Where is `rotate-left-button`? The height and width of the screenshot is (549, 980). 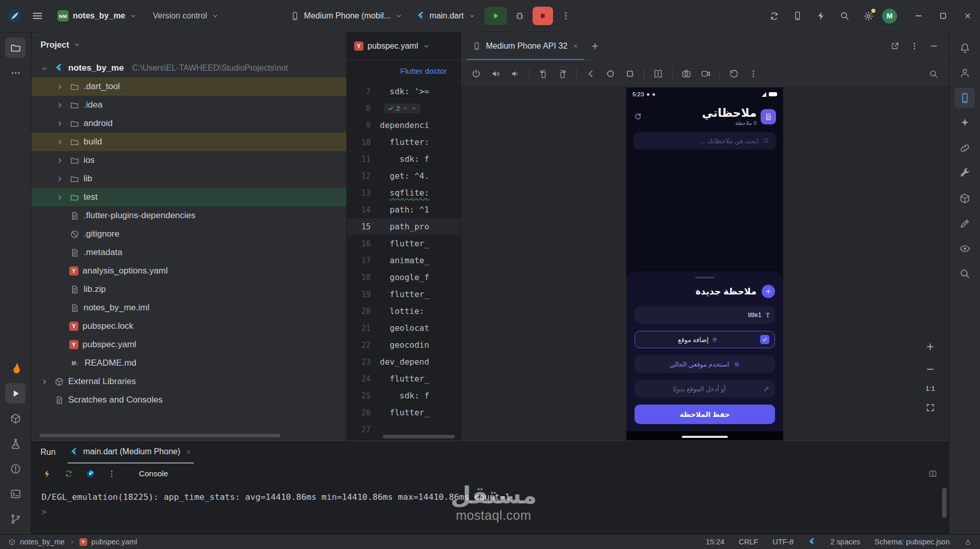
rotate-left-button is located at coordinates (543, 74).